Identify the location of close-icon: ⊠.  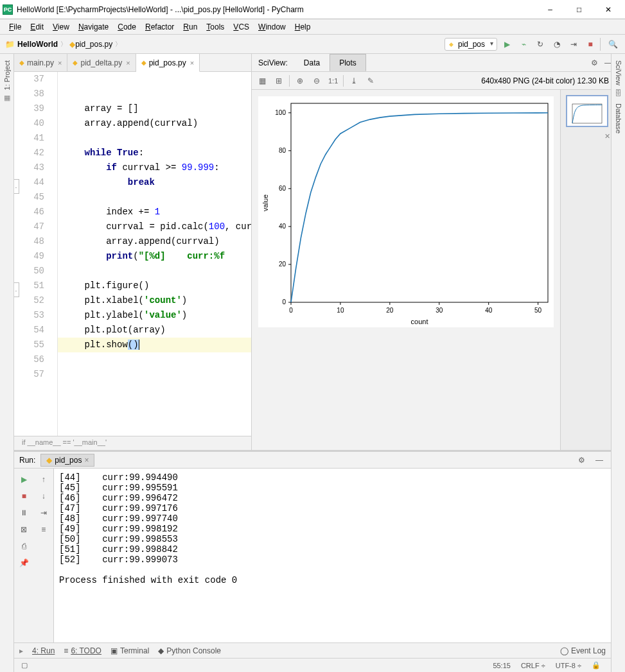
(24, 530).